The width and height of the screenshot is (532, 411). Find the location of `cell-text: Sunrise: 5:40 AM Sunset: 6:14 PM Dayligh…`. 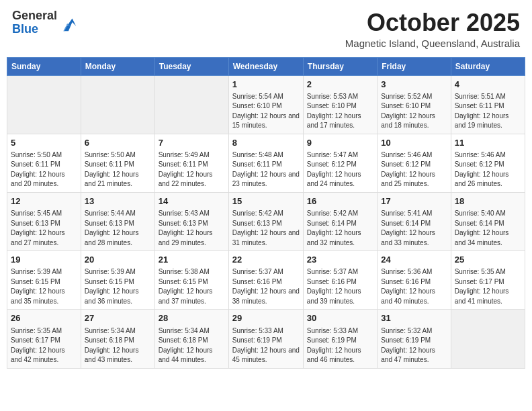

cell-text: Sunrise: 5:40 AM Sunset: 6:14 PM Dayligh… is located at coordinates (488, 228).